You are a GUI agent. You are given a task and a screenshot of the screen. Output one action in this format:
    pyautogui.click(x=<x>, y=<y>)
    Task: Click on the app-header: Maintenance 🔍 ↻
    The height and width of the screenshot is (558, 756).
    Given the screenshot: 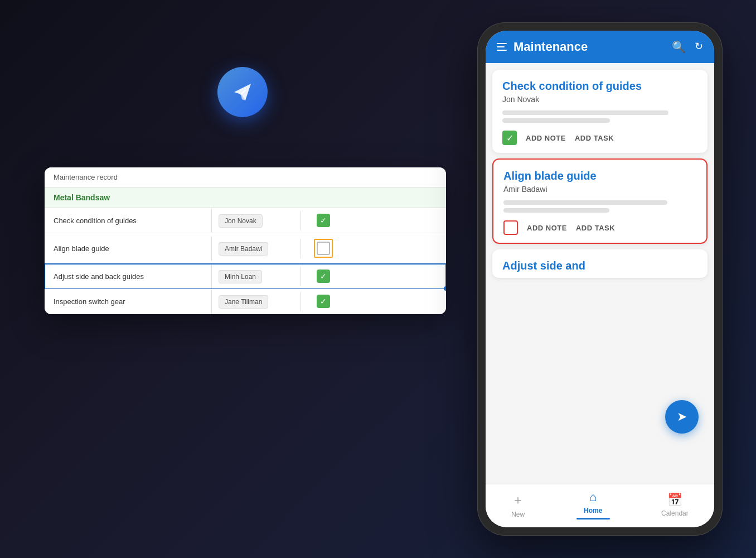 What is the action you would take?
    pyautogui.click(x=600, y=47)
    